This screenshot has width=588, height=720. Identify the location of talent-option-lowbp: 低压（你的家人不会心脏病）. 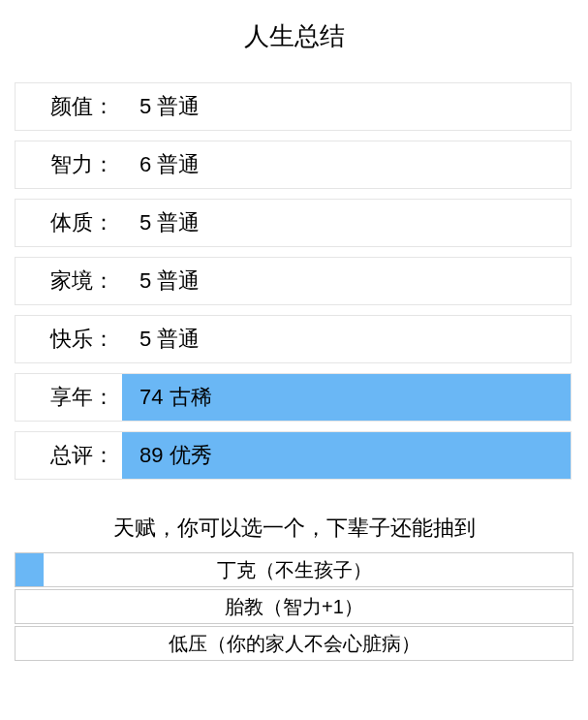
(294, 643).